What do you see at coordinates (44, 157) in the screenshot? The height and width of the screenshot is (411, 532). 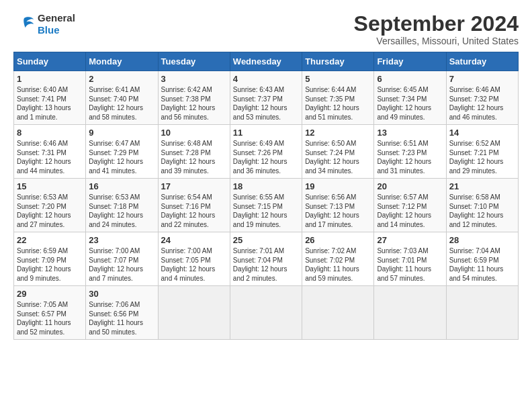 I see `day-info: Sunrise: 6:46 AMSunset: 7:31 PMDaylight:…` at bounding box center [44, 157].